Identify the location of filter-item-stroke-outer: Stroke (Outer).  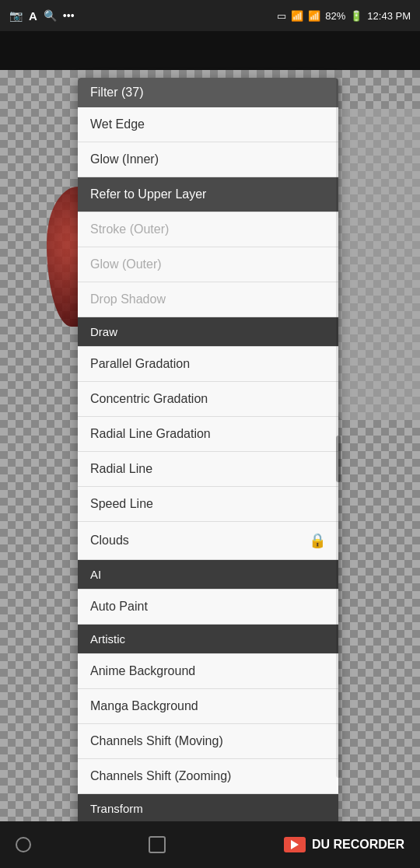
(208, 230).